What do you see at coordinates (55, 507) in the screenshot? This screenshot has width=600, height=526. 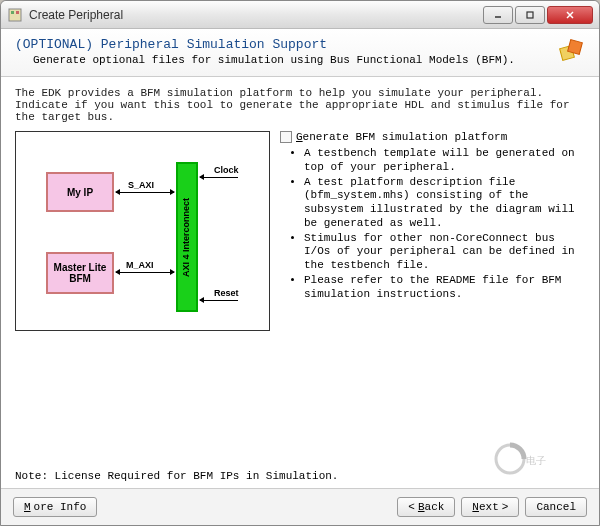 I see `more-info-button: More Info` at bounding box center [55, 507].